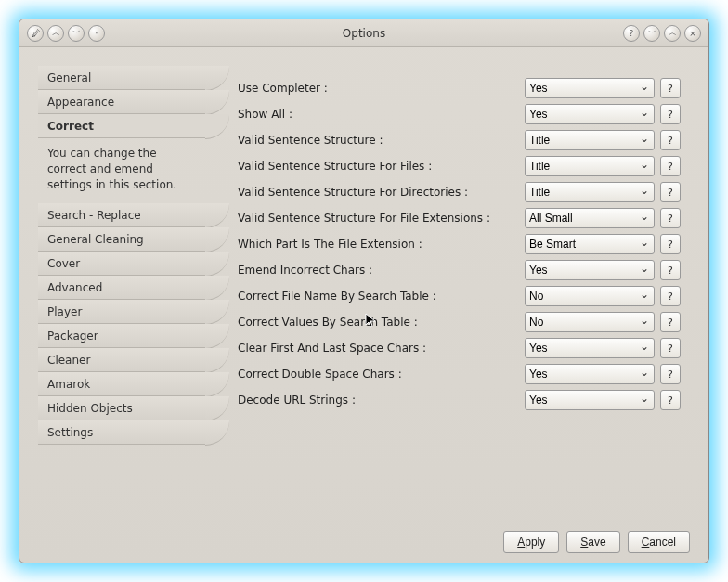  What do you see at coordinates (379, 348) in the screenshot?
I see `setting-label: Clear First And Last Space Chars :` at bounding box center [379, 348].